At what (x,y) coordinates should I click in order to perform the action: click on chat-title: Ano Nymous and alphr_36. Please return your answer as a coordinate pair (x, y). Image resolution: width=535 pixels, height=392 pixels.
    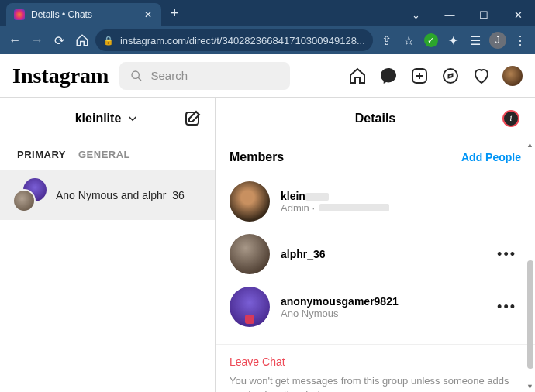
    Looking at the image, I should click on (120, 195).